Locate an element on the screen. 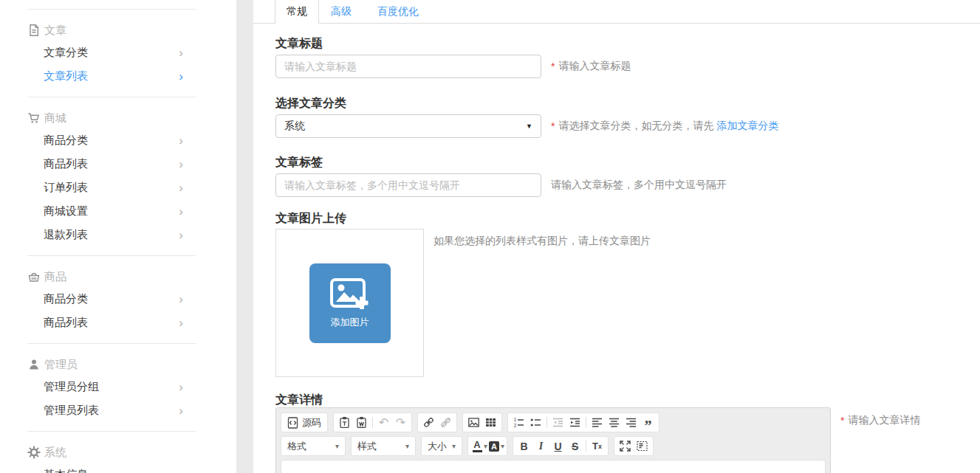  underline-button: U is located at coordinates (558, 446).